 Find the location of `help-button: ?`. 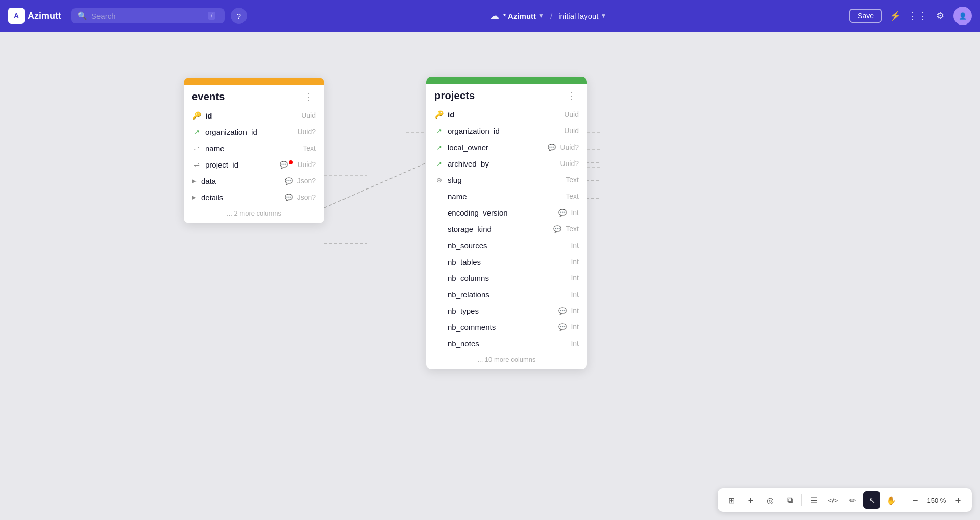

help-button: ? is located at coordinates (239, 16).